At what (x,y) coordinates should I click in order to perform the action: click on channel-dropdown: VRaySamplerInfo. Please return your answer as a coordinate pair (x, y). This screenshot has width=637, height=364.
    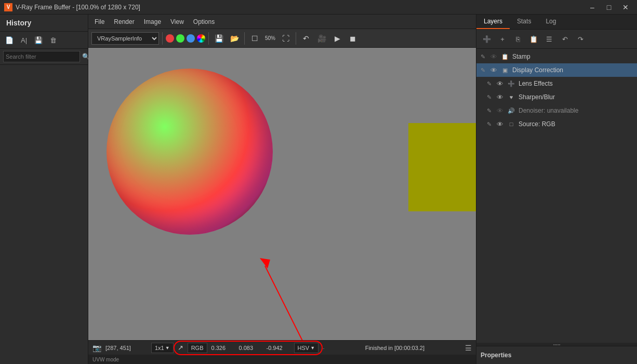
    Looking at the image, I should click on (125, 38).